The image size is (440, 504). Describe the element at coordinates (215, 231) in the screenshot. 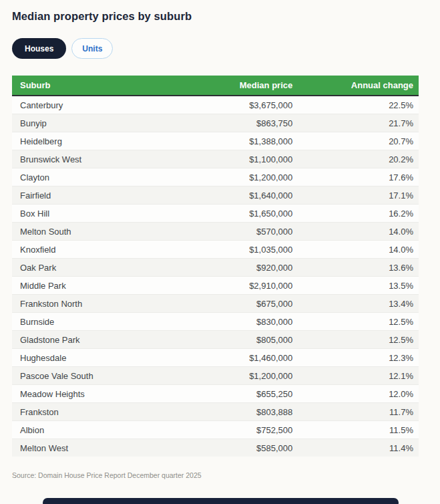

I see `table-row: Melton South $570,000 14.0%` at that location.